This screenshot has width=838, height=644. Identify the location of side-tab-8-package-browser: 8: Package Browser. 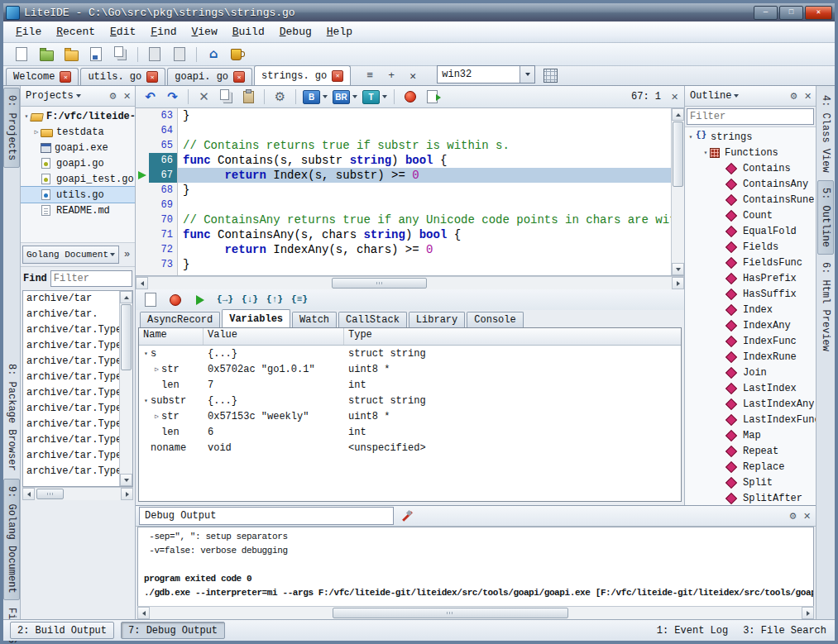
(12, 417).